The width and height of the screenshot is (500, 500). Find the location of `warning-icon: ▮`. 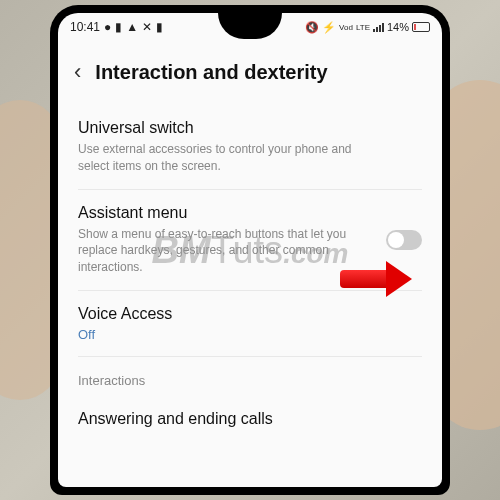

warning-icon: ▮ is located at coordinates (118, 27).